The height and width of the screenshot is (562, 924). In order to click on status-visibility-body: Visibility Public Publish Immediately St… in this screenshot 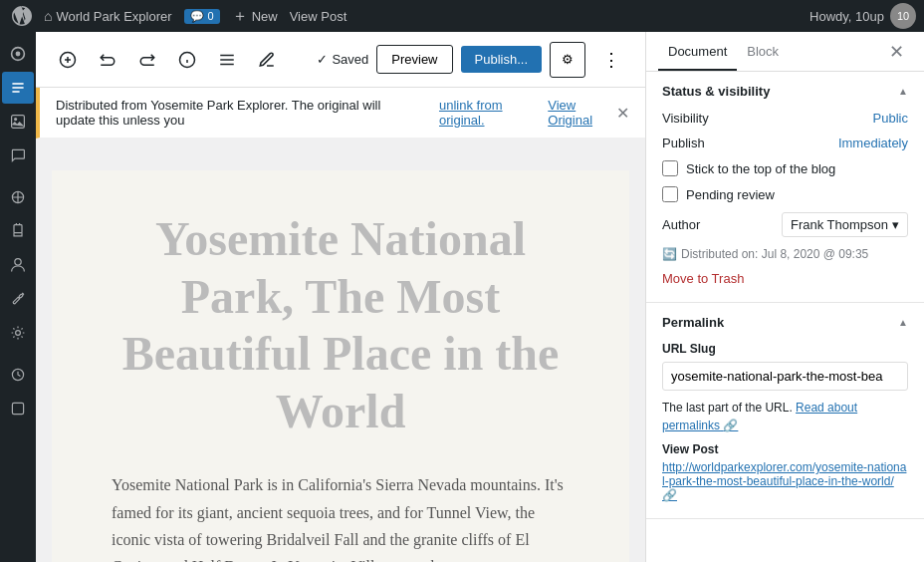, I will do `click(785, 206)`.